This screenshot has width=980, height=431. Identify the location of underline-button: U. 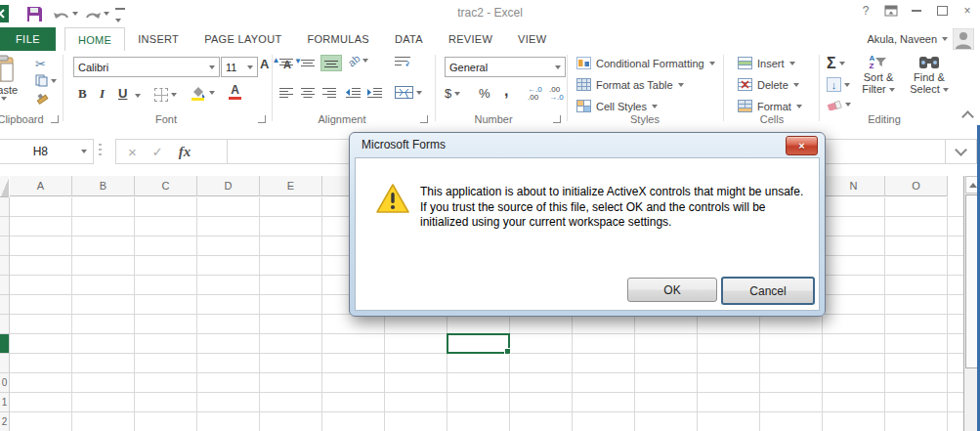
(123, 94).